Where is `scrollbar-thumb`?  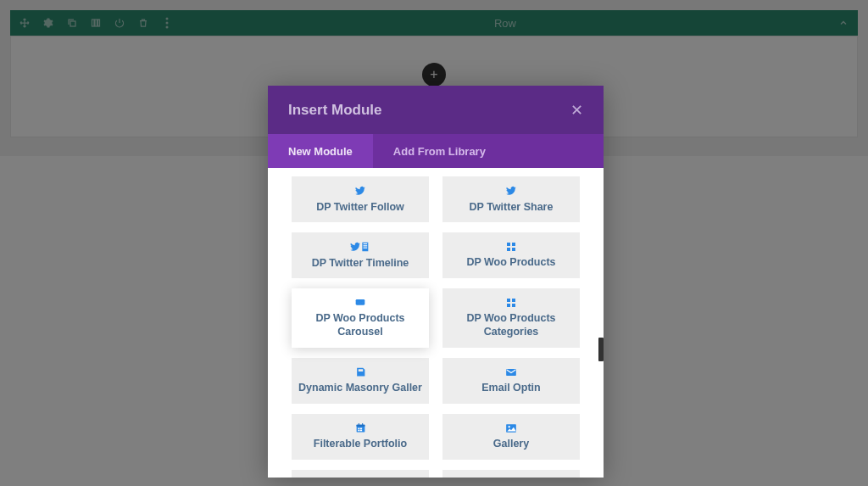 scrollbar-thumb is located at coordinates (601, 349).